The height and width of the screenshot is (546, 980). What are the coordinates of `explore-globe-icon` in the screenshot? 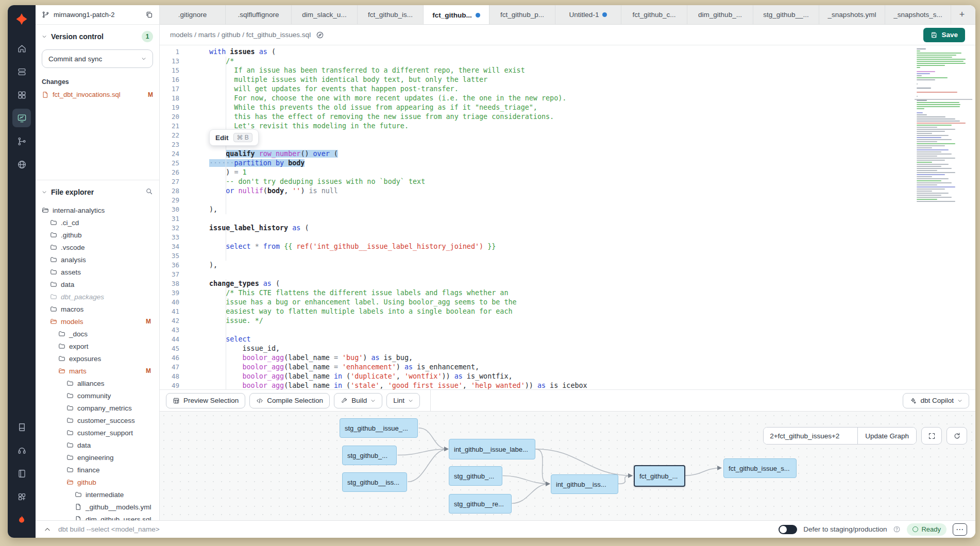 It's located at (22, 164).